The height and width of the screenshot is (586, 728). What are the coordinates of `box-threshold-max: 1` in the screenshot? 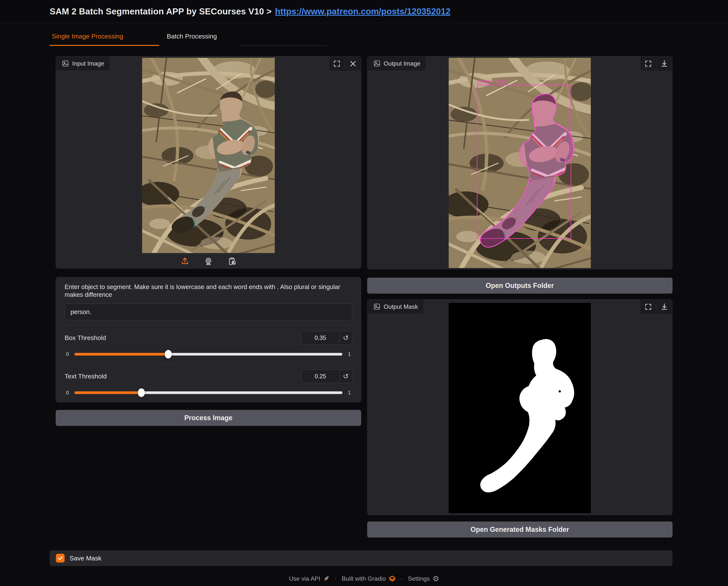 It's located at (349, 354).